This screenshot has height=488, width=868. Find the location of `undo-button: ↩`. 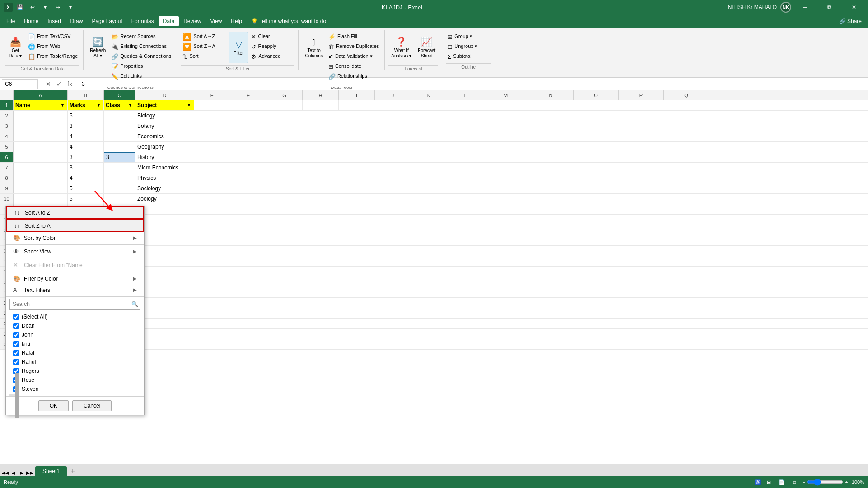

undo-button: ↩ is located at coordinates (33, 7).